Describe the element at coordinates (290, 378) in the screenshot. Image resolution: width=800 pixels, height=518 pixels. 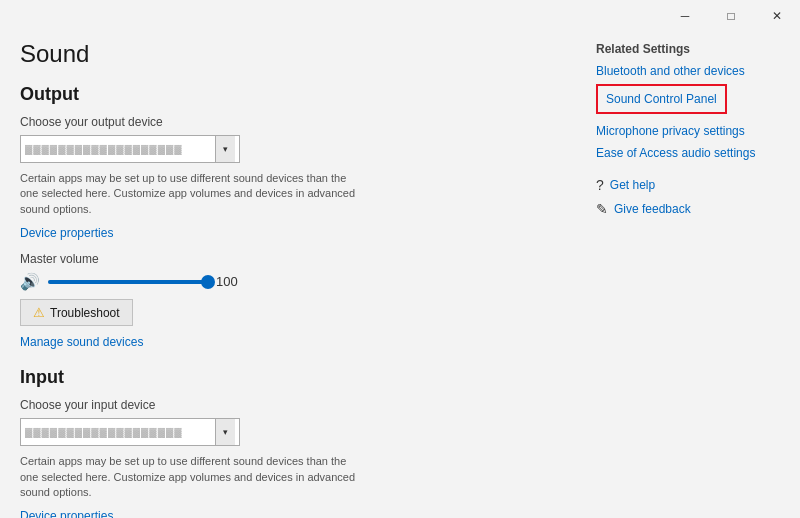
I see `input-section-header: Input` at that location.